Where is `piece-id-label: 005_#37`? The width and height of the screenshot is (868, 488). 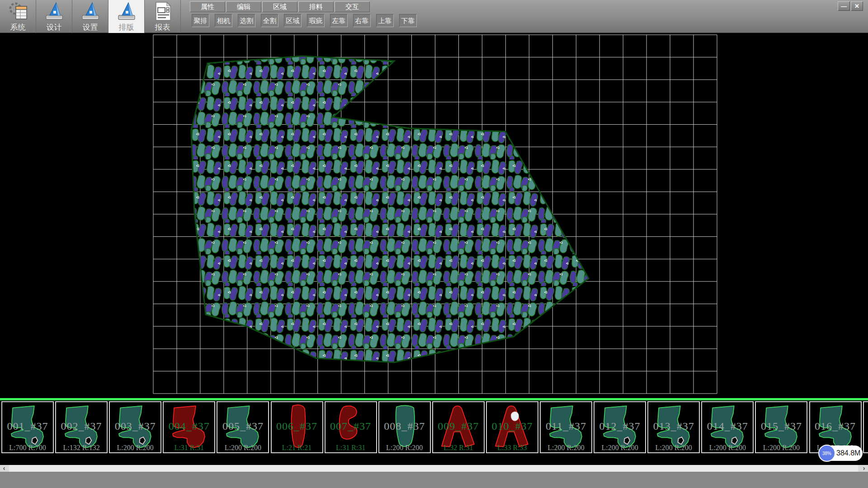
piece-id-label: 005_#37 is located at coordinates (243, 427).